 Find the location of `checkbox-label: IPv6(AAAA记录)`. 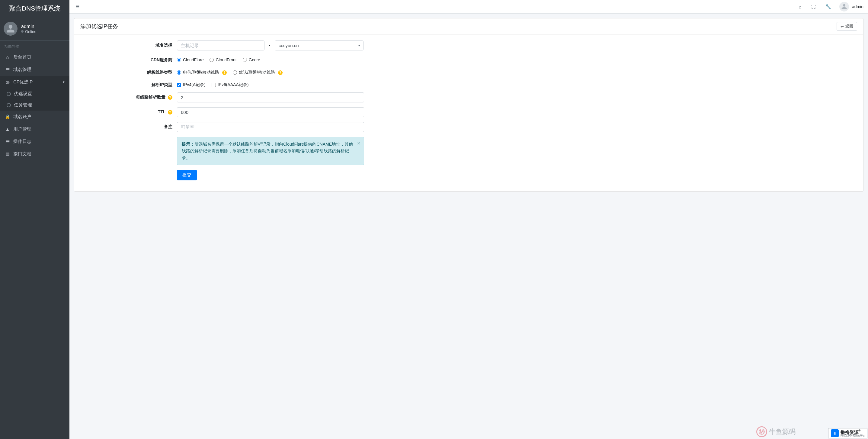

checkbox-label: IPv6(AAAA记录) is located at coordinates (233, 85).